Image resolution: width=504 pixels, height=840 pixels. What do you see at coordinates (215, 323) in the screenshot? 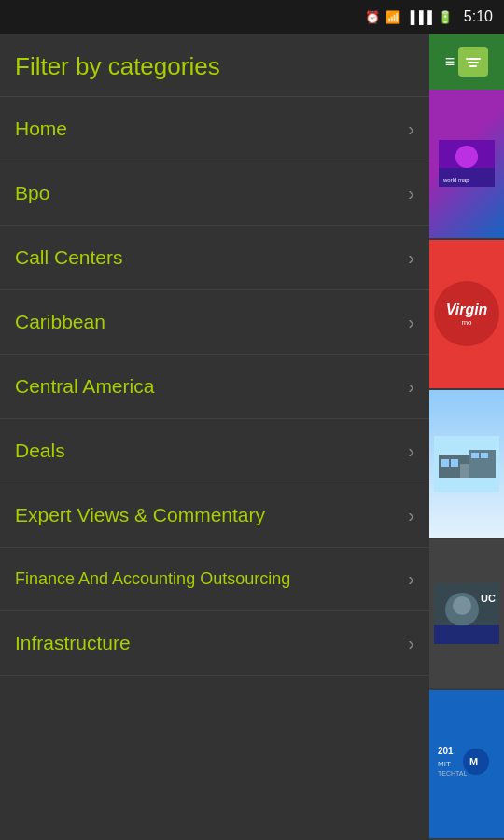
I see `menu-item-caribbean: Caribbean ›` at bounding box center [215, 323].